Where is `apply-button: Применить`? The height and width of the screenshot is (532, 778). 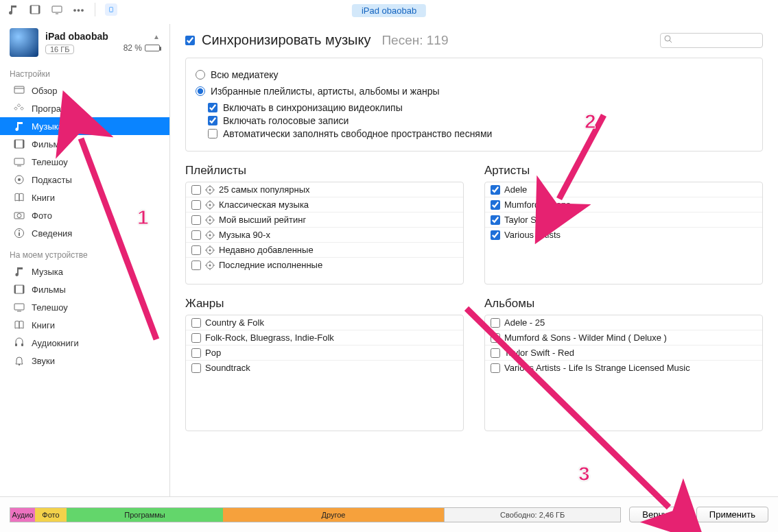 apply-button: Применить is located at coordinates (733, 514).